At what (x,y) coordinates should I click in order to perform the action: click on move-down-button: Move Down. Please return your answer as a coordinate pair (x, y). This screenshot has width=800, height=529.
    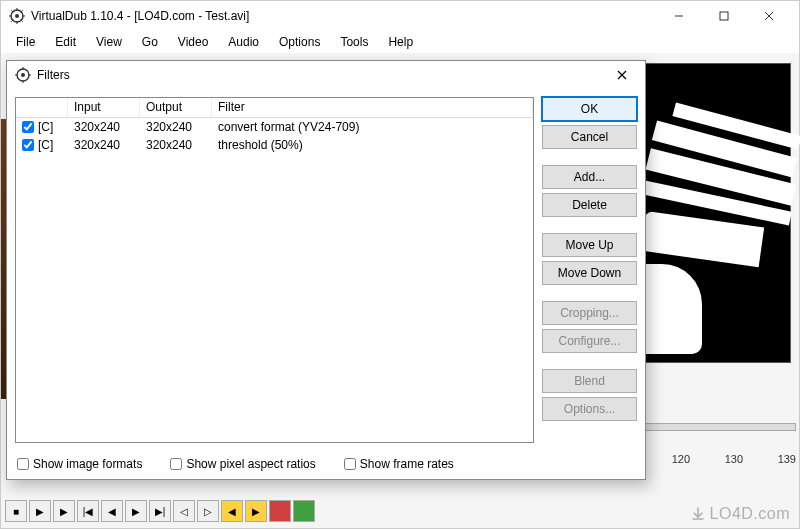
    Looking at the image, I should click on (590, 273).